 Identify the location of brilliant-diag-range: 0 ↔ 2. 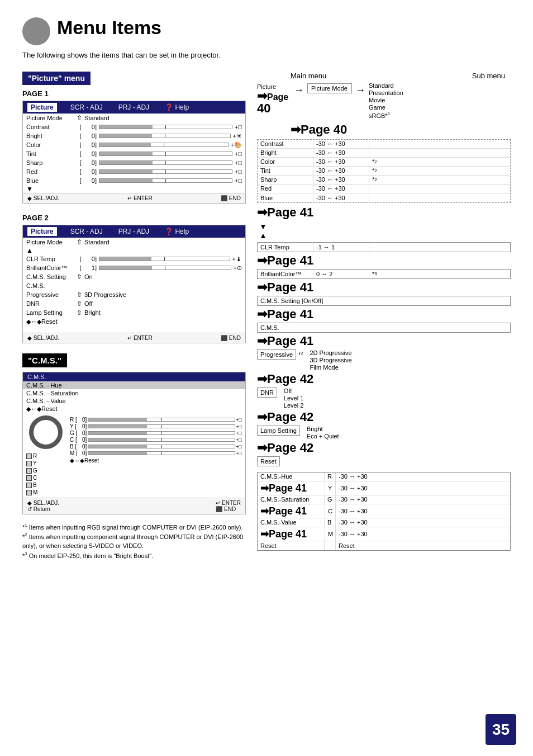
(341, 274).